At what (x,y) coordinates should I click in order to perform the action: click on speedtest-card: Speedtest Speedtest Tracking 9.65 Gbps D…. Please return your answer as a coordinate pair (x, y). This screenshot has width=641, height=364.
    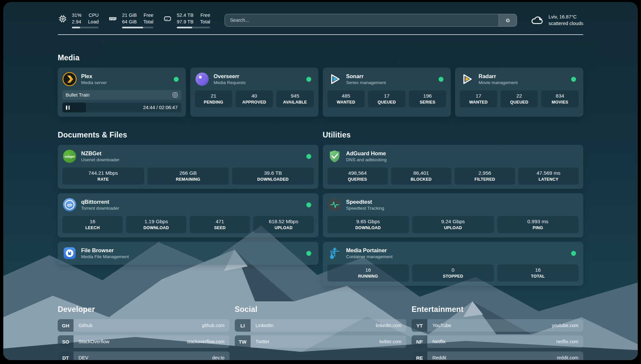
    Looking at the image, I should click on (453, 215).